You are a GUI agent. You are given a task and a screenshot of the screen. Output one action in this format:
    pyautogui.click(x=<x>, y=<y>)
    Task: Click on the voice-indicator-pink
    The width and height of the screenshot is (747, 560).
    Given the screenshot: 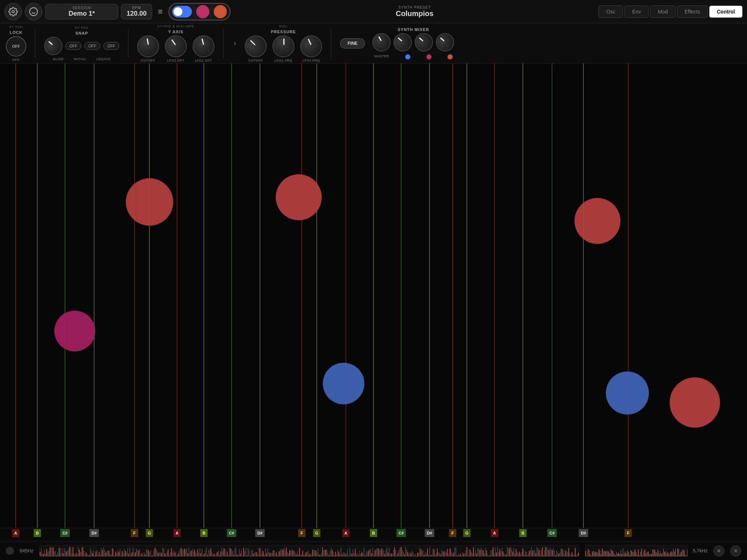 What is the action you would take?
    pyautogui.click(x=429, y=57)
    